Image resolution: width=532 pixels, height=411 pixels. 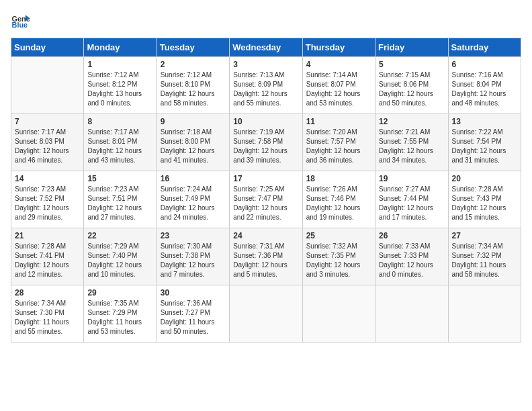 I want to click on calendar-cell: 25Sunrise: 7:32 AMSunset: 7:35 PMDayligh…, so click(x=339, y=257).